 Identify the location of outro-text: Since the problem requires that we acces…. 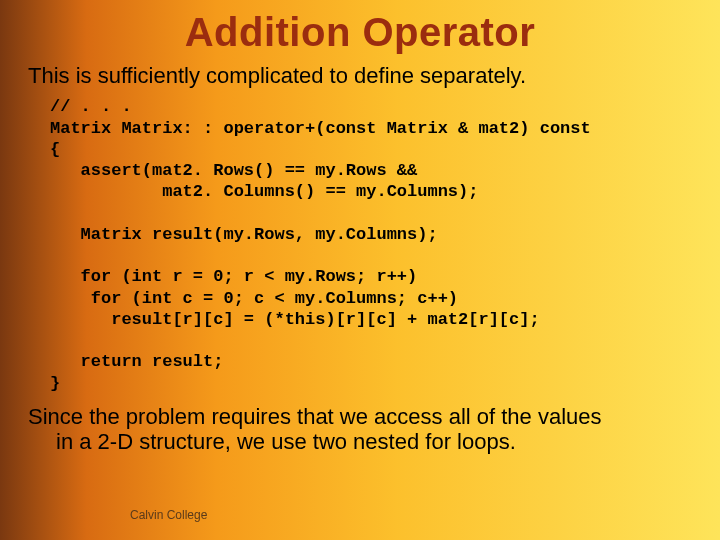
(360, 430).